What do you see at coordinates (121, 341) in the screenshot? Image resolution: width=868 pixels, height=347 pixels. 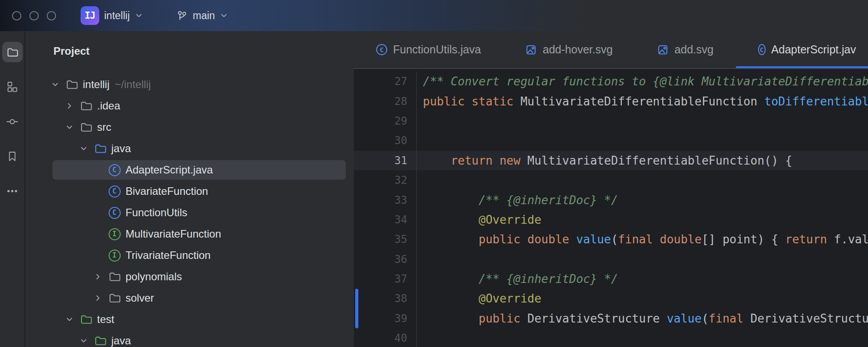 I see `tree-item-label: java` at bounding box center [121, 341].